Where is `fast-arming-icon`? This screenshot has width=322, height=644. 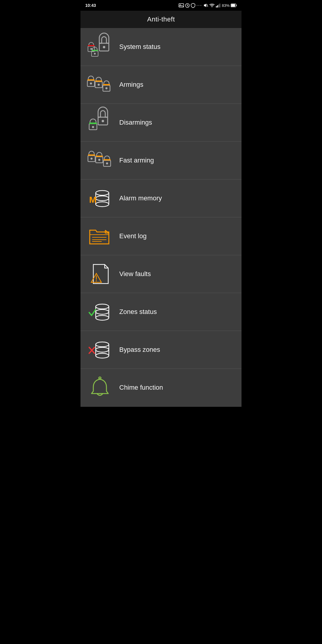
fast-arming-icon is located at coordinates (100, 160).